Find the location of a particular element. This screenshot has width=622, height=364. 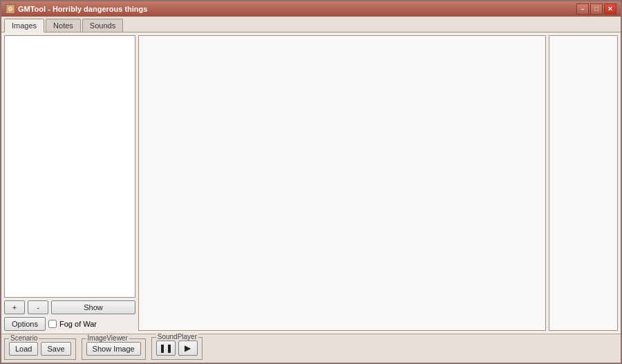

scenario-group: Scenario Load Save is located at coordinates (40, 349).